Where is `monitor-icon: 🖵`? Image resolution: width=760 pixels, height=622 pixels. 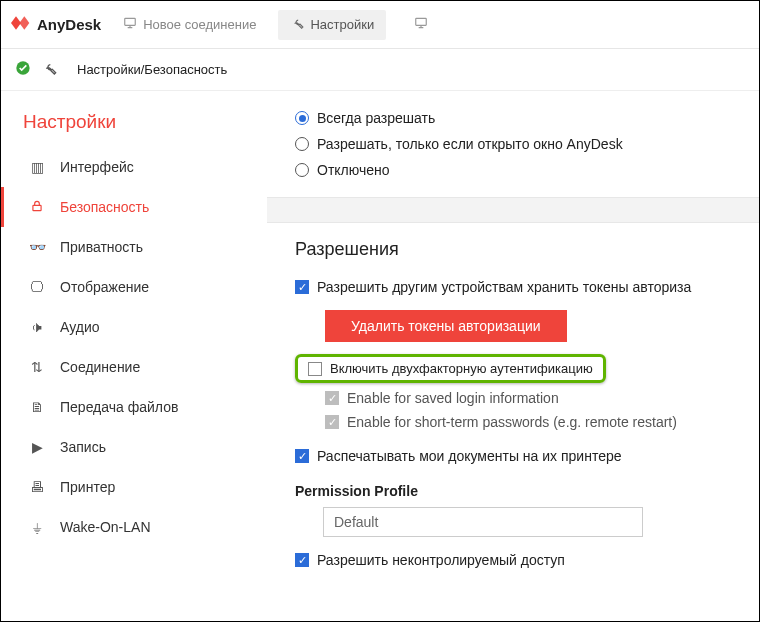 monitor-icon: 🖵 is located at coordinates (37, 287).